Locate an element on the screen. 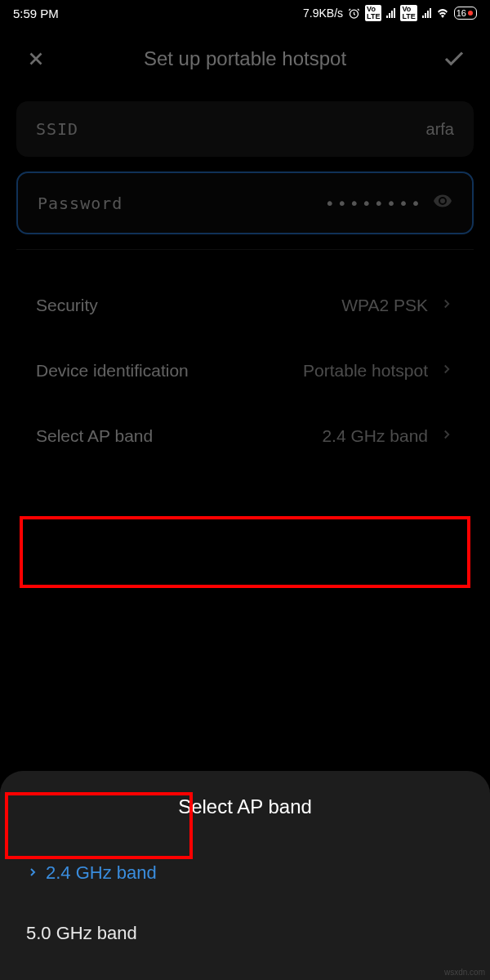  wifi-icon is located at coordinates (443, 13).